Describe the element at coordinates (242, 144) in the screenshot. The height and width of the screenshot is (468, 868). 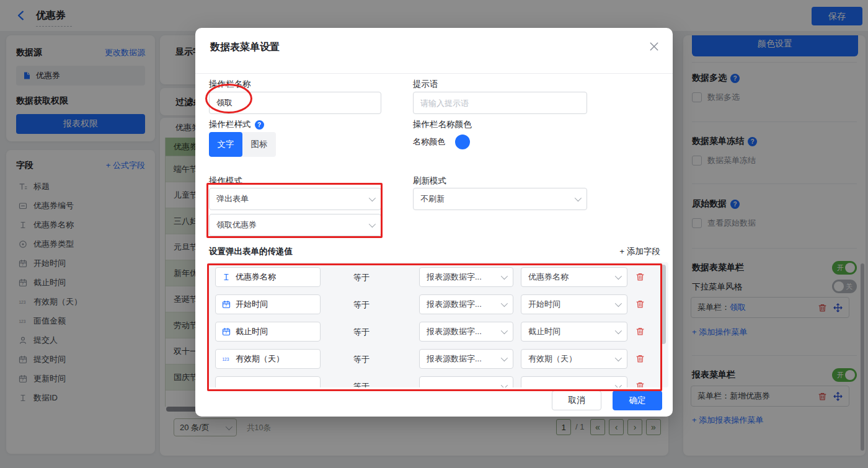
I see `action-style-segmented: 文字 图标` at that location.